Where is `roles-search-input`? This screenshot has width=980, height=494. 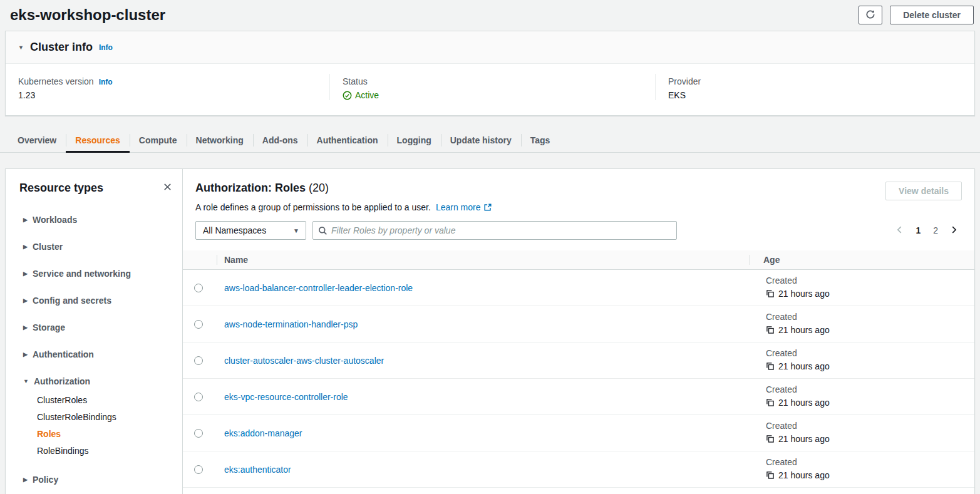
roles-search-input is located at coordinates (501, 230).